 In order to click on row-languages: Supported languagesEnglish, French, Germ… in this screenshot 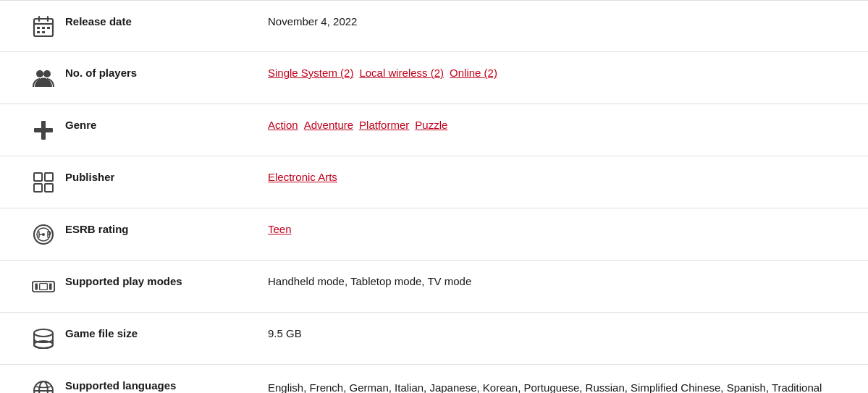, I will do `click(434, 379)`.